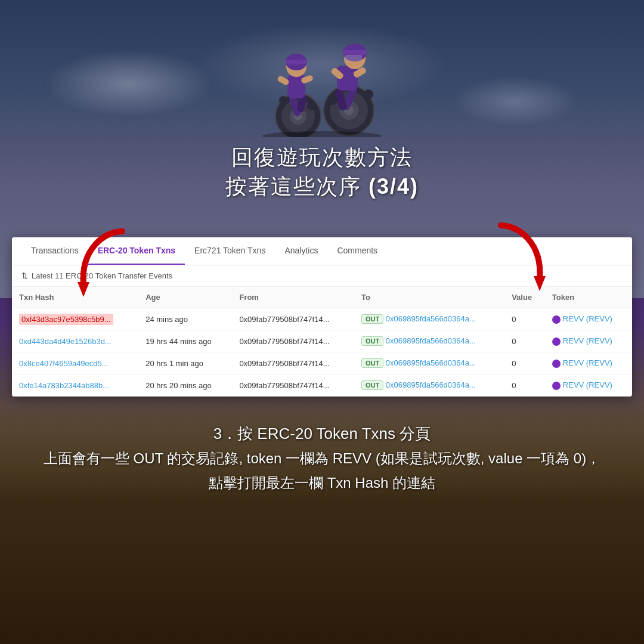 This screenshot has width=644, height=644. Describe the element at coordinates (322, 459) in the screenshot. I see `desc-line1: 上面會有一些 OUT 的交易記錄, token 一欄為 REVV (如果是試玩次…` at that location.